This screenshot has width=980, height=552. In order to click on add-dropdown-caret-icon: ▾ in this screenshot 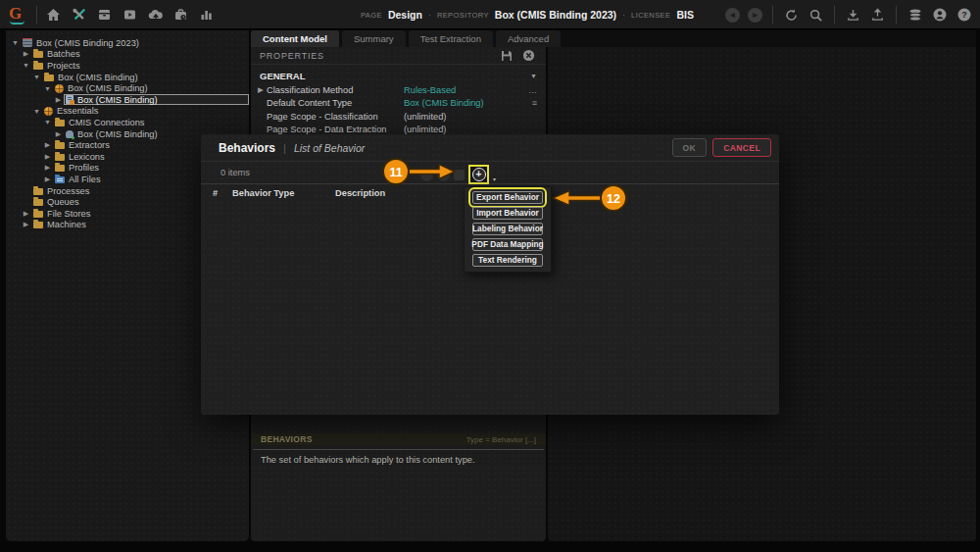, I will do `click(494, 178)`.